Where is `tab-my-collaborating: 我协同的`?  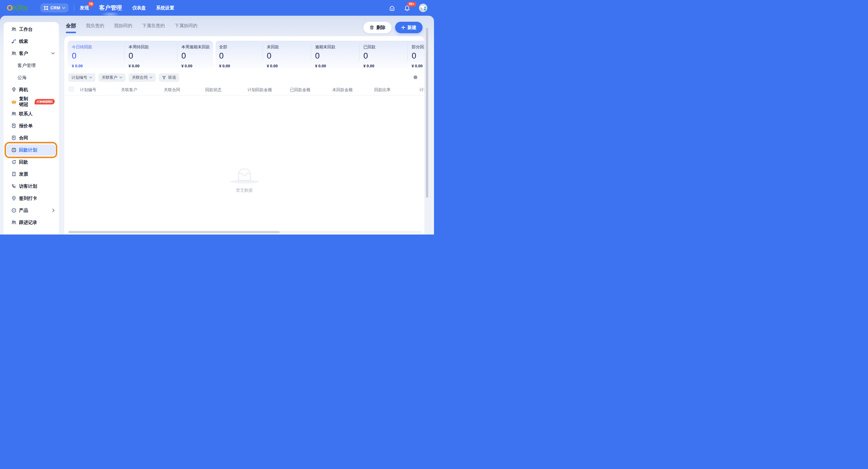
tab-my-collaborating: 我协同的 is located at coordinates (123, 26).